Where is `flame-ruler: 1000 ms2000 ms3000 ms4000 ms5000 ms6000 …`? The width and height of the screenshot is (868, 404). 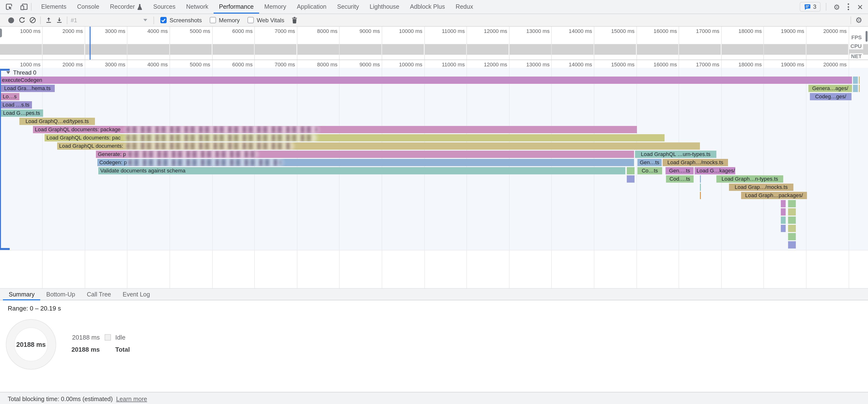 flame-ruler: 1000 ms2000 ms3000 ms4000 ms5000 ms6000 … is located at coordinates (434, 64).